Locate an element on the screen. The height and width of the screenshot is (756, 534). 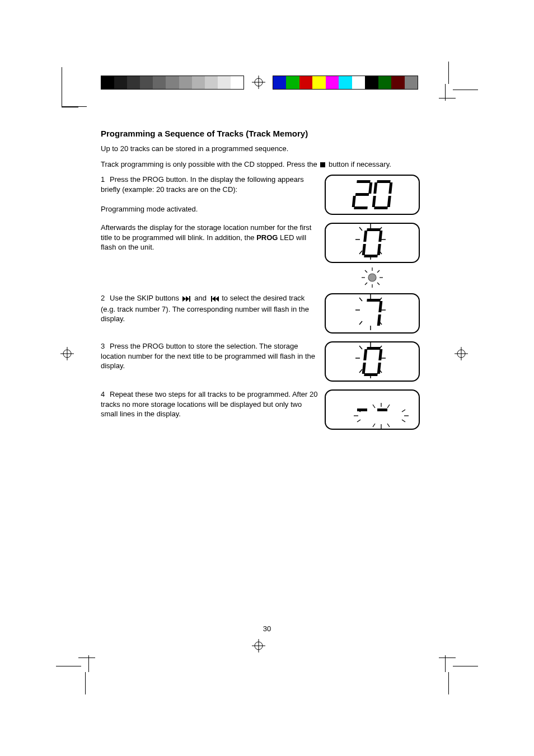
skip-forward-icon is located at coordinates (187, 299).